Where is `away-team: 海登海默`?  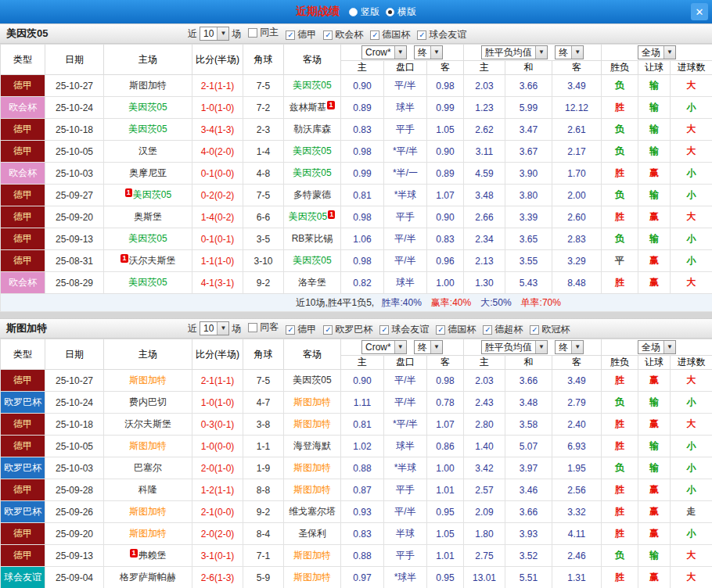 away-team: 海登海默 is located at coordinates (313, 446).